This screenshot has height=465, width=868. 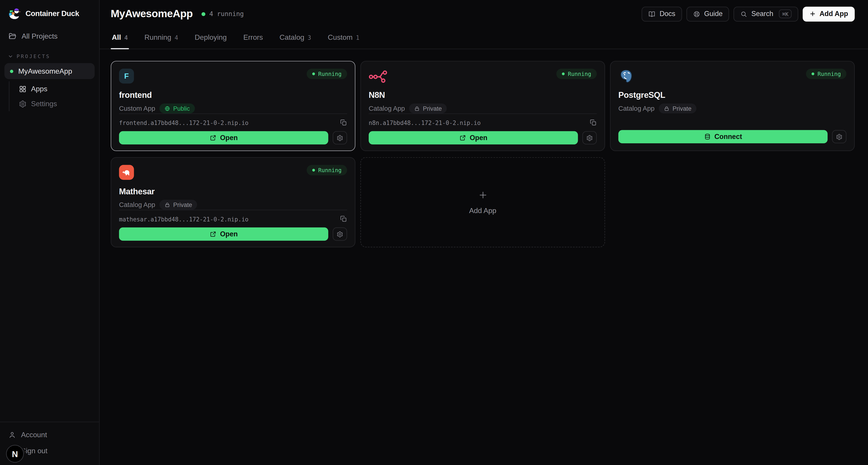 What do you see at coordinates (697, 14) in the screenshot?
I see `lifebuoy-icon` at bounding box center [697, 14].